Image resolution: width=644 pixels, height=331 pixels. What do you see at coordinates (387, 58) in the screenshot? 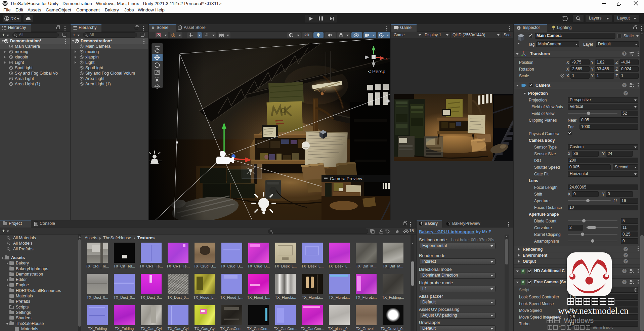
I see `svg-text: x` at bounding box center [387, 58].